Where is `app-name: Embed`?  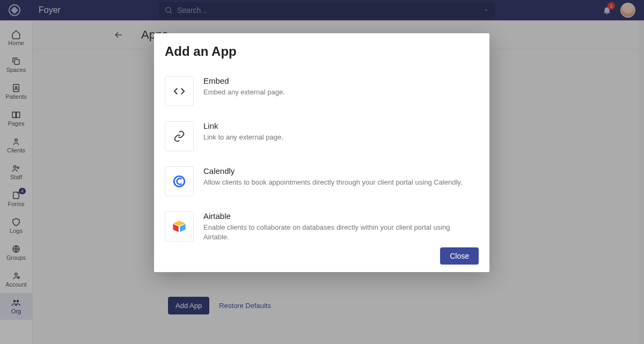
app-name: Embed is located at coordinates (244, 80).